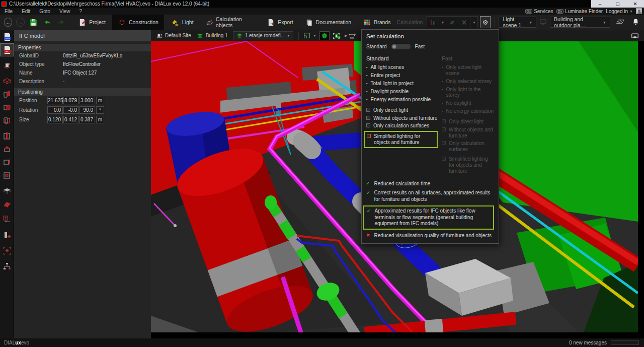 The width and height of the screenshot is (644, 347). Describe the element at coordinates (71, 101) in the screenshot. I see `position-y-field: 8.079` at that location.